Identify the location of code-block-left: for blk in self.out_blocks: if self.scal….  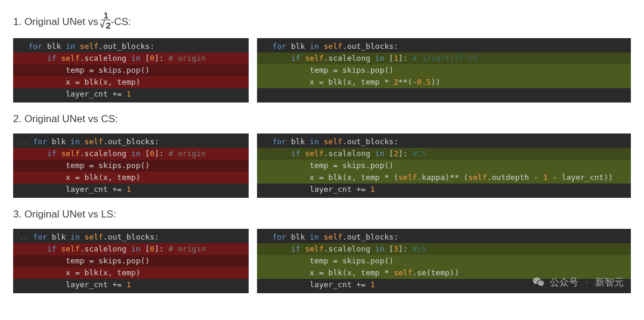
(131, 70).